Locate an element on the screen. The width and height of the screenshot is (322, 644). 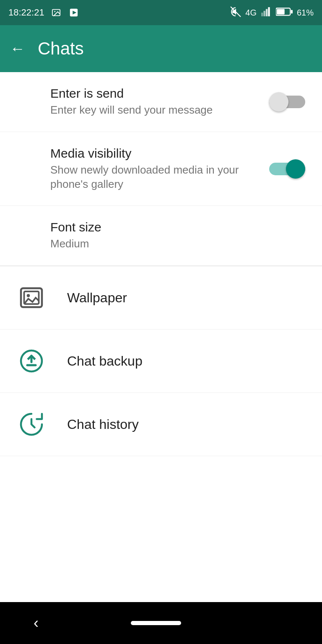
media-visibility-thumb is located at coordinates (296, 169).